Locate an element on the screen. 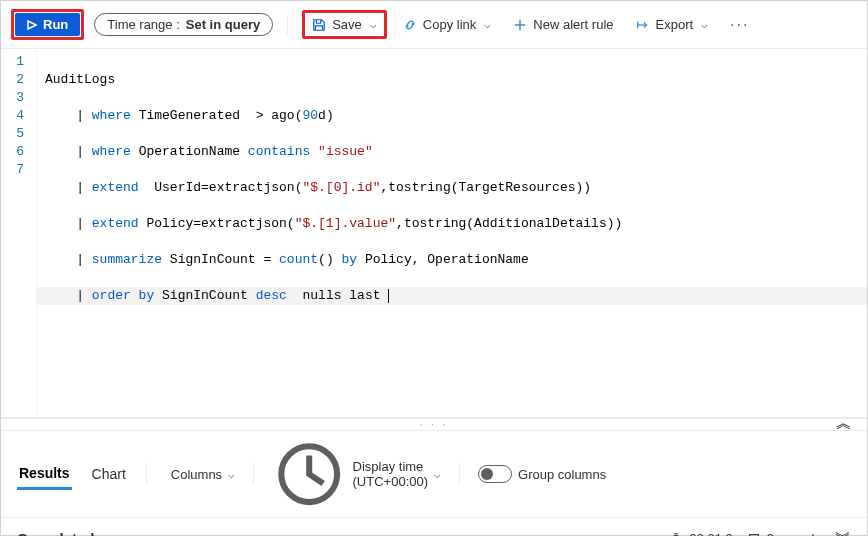 The image size is (868, 536). tab-results: Results is located at coordinates (44, 474).